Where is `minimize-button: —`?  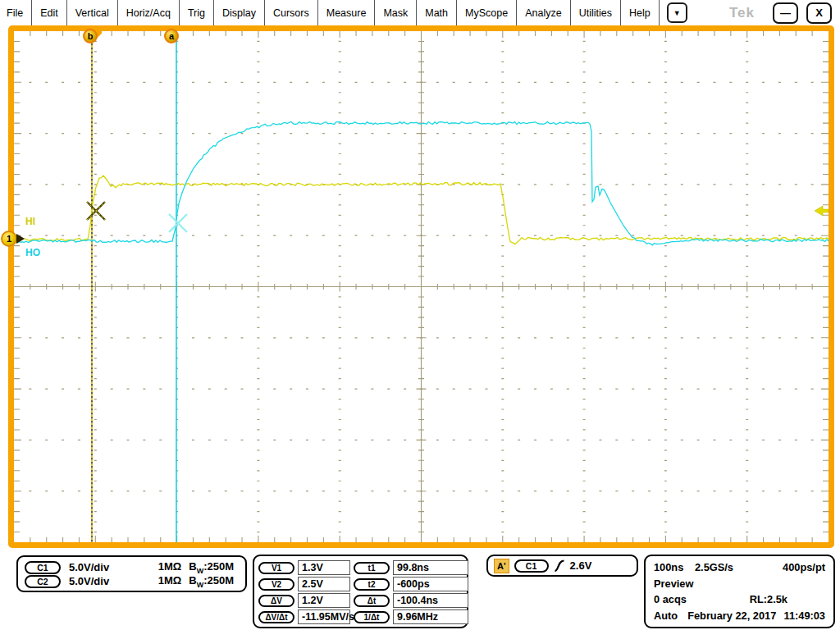
minimize-button: — is located at coordinates (786, 13).